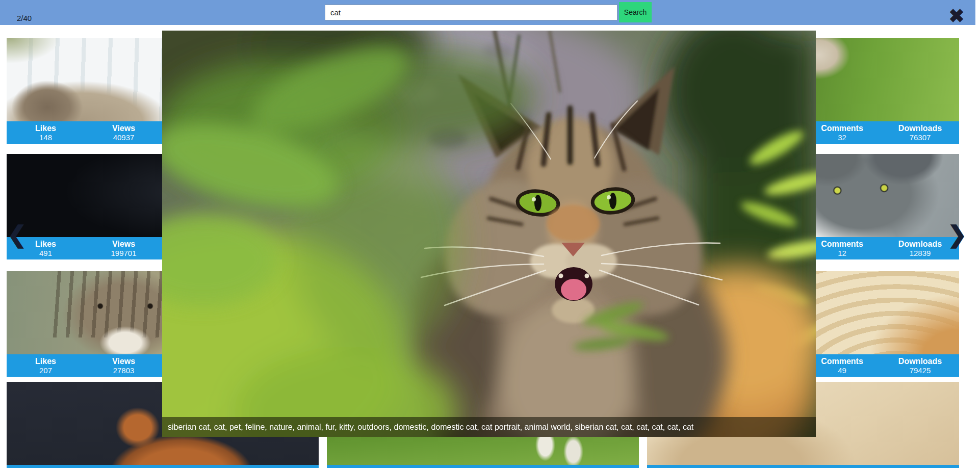  I want to click on stat-downloads: Downloads76307, so click(920, 133).